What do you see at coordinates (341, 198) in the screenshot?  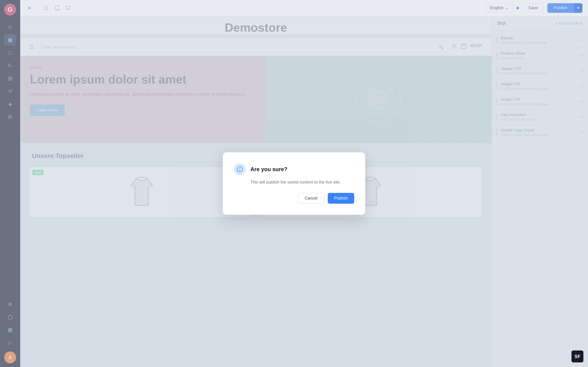 I see `confirm-publish-button: Publish` at bounding box center [341, 198].